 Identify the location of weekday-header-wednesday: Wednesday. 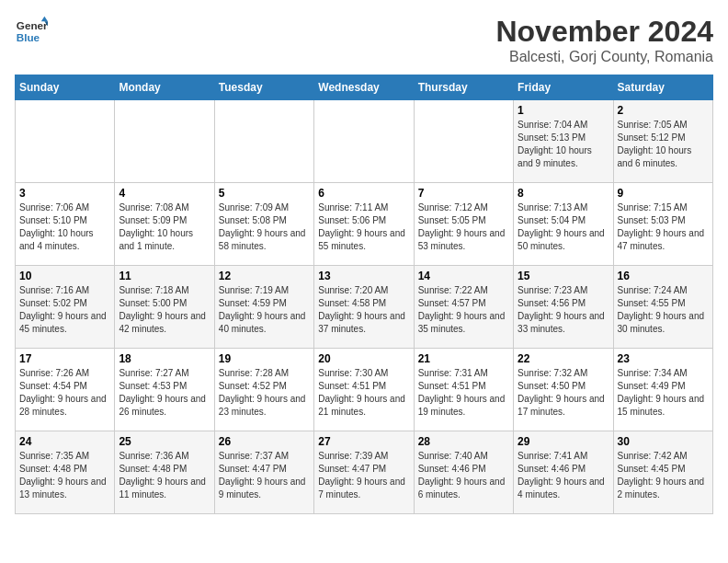
(364, 88).